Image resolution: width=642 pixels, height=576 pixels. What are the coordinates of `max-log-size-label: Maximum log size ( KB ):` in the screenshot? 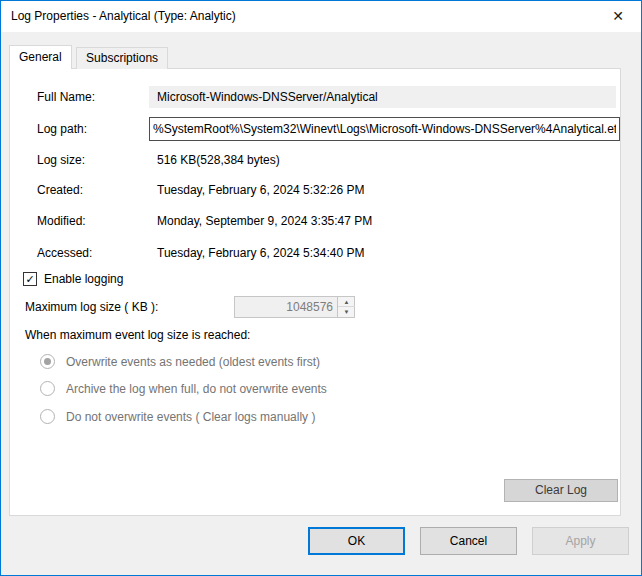 It's located at (92, 307).